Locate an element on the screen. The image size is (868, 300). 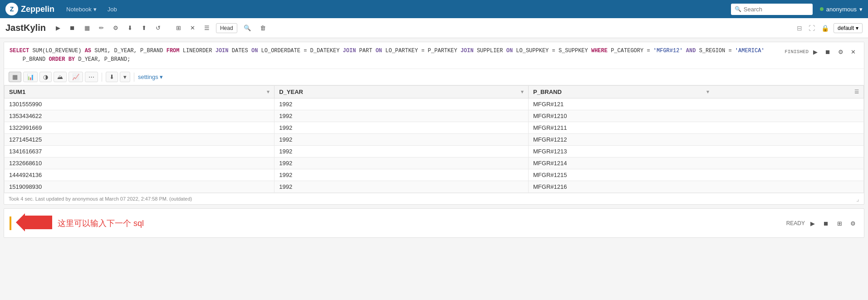
table-cell: 1341616637 is located at coordinates (140, 152).